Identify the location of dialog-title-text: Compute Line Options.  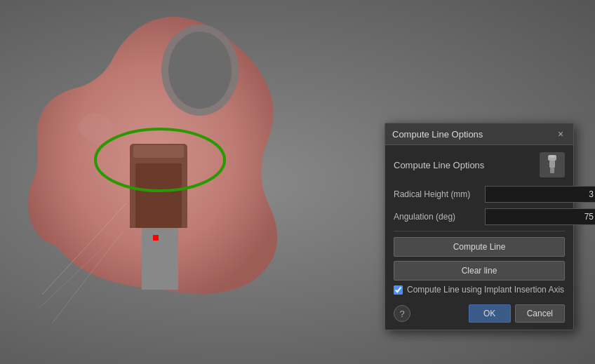
(438, 135).